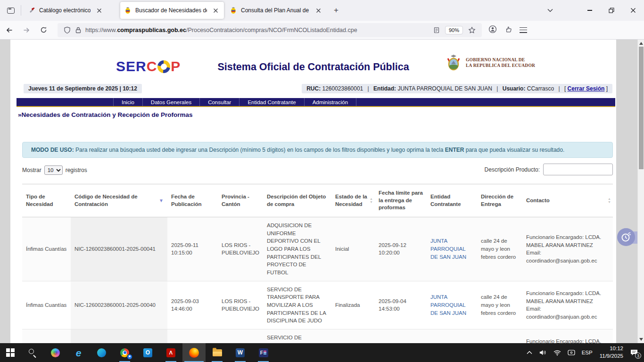  I want to click on scroll-up-icon, so click(641, 43).